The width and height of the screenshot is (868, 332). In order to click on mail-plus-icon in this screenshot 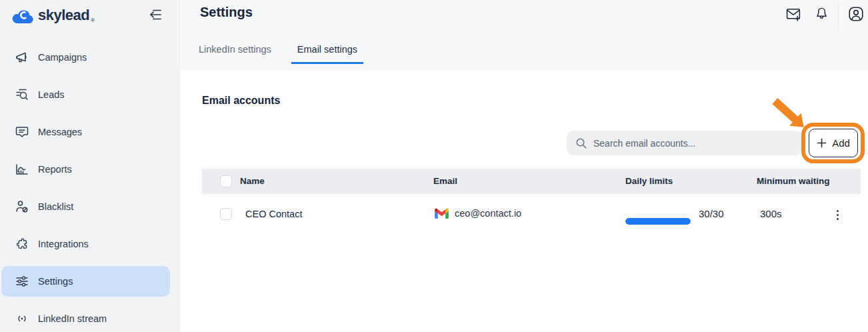, I will do `click(793, 15)`.